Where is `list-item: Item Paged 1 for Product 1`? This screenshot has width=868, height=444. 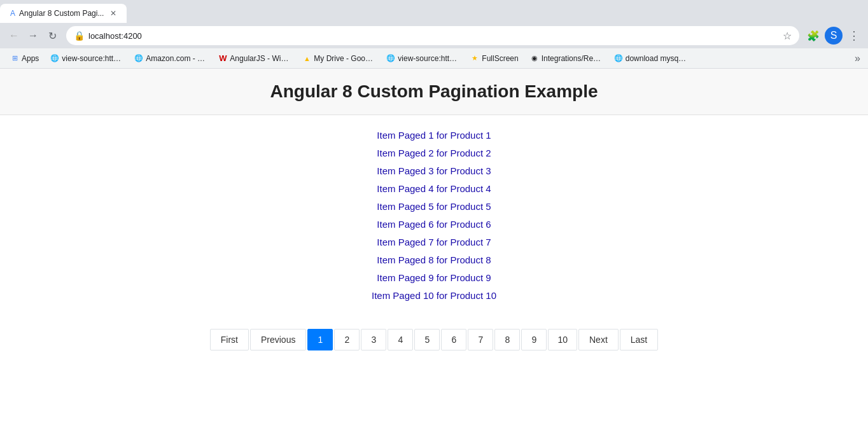
list-item: Item Paged 1 for Product 1 is located at coordinates (434, 135).